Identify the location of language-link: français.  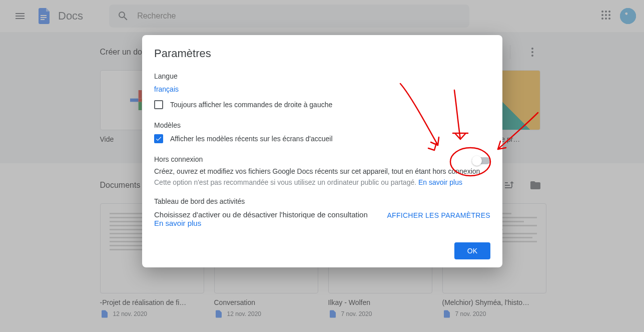
(322, 89).